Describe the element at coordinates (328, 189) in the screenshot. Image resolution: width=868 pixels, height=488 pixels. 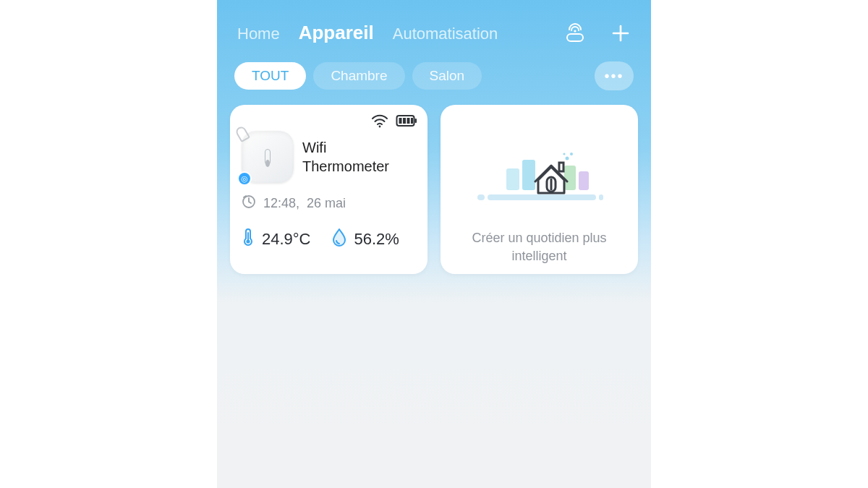
I see `device-card: ◎ Wifi Thermometer 12:48, 26 mai` at that location.